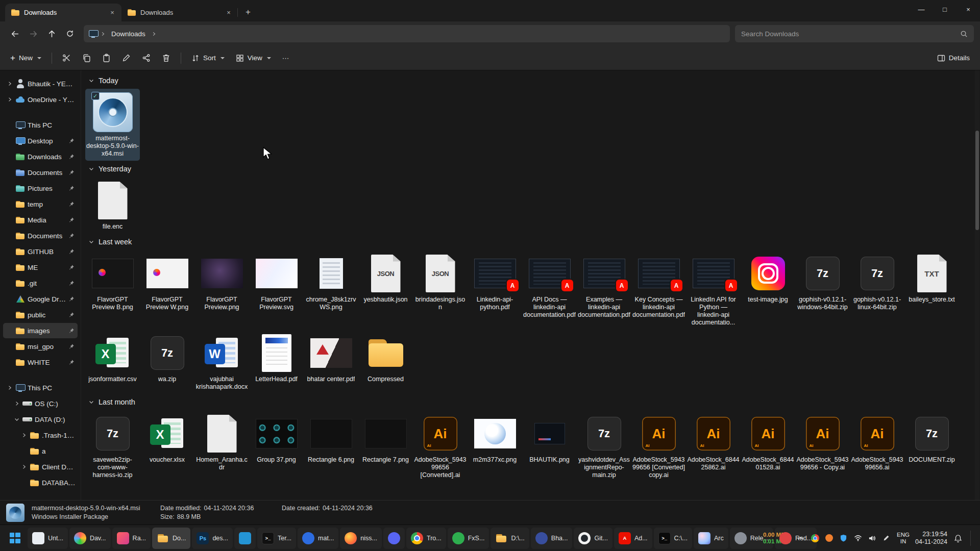 Image resolution: width=980 pixels, height=551 pixels. What do you see at coordinates (331, 439) in the screenshot?
I see `file-item-rectangle-6-png: Rectangle 6.png` at bounding box center [331, 439].